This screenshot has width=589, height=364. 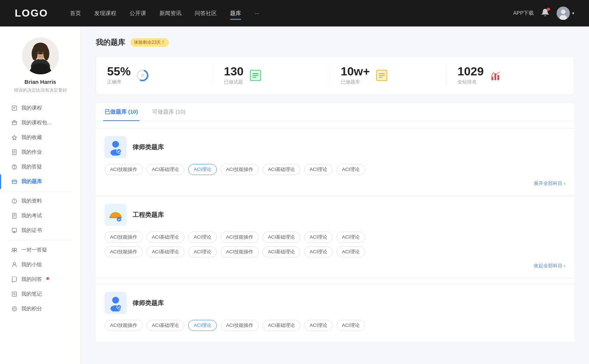 What do you see at coordinates (240, 169) in the screenshot?
I see `tag-0-3: ACI技能操作` at bounding box center [240, 169].